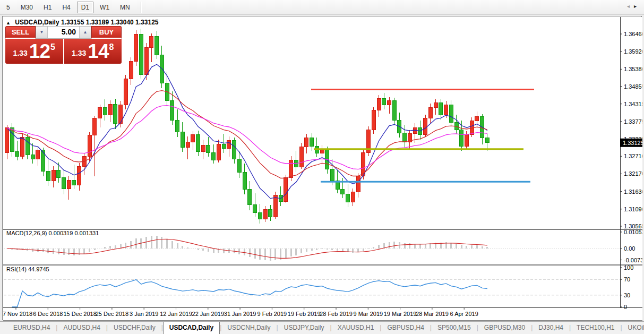 The height and width of the screenshot is (334, 644). What do you see at coordinates (93, 51) in the screenshot?
I see `buy-price-display: 1.33 14 8` at bounding box center [93, 51].